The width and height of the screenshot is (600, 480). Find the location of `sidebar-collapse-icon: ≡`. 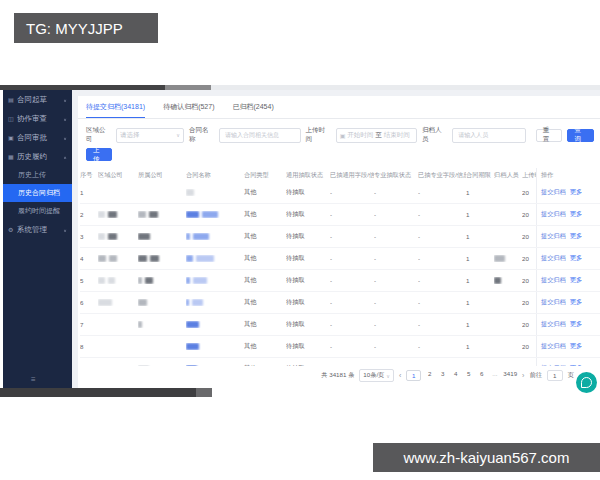

sidebar-collapse-icon: ≡ is located at coordinates (34, 380).